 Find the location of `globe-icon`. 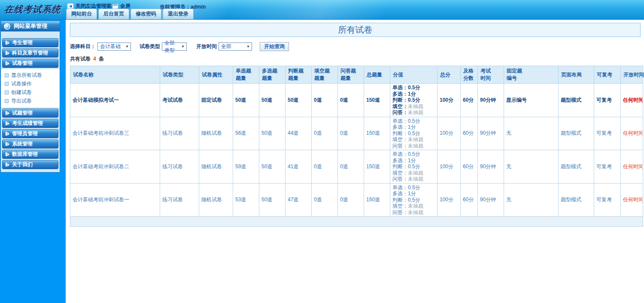

globe-icon is located at coordinates (7, 27).